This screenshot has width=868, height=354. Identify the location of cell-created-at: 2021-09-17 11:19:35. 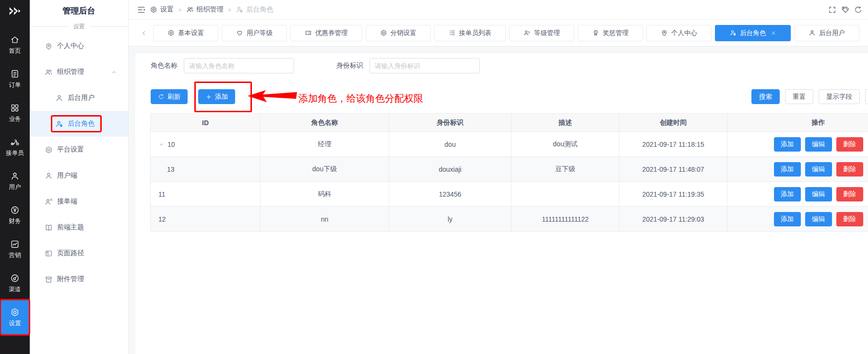
(674, 194).